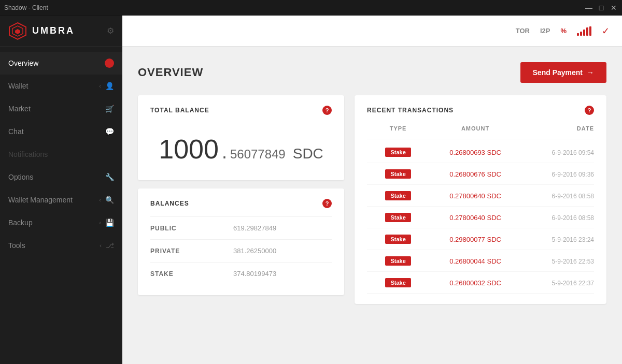  What do you see at coordinates (258, 154) in the screenshot?
I see `balance-decimal: 56077849` at bounding box center [258, 154].